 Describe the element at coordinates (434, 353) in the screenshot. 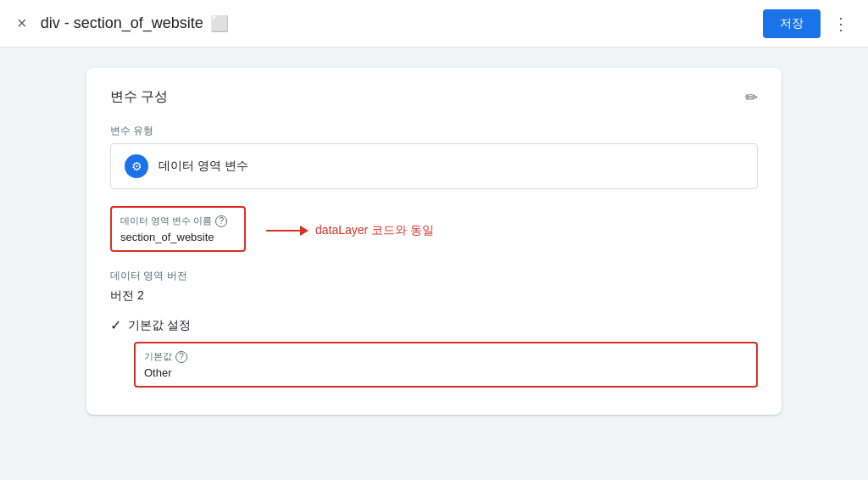

I see `default-section: ✓ 기본값 설정 기본값 ? Other` at that location.